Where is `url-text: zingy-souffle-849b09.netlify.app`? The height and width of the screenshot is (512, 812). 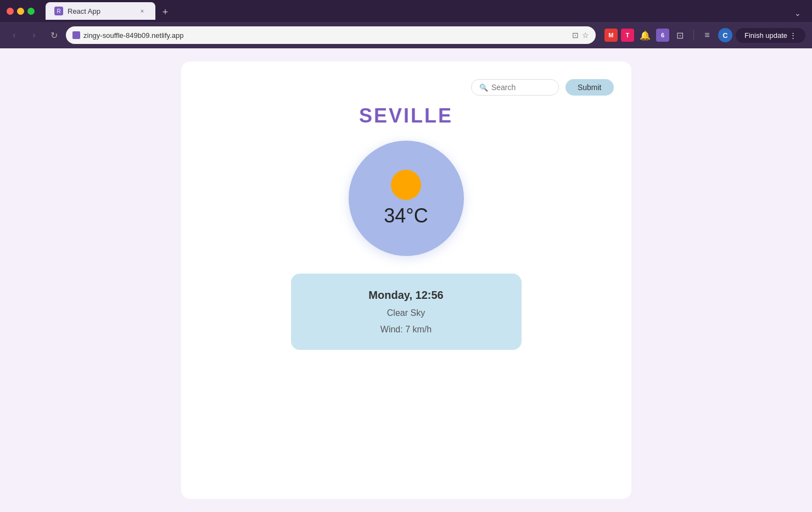
url-text: zingy-souffle-849b09.netlify.app is located at coordinates (326, 35).